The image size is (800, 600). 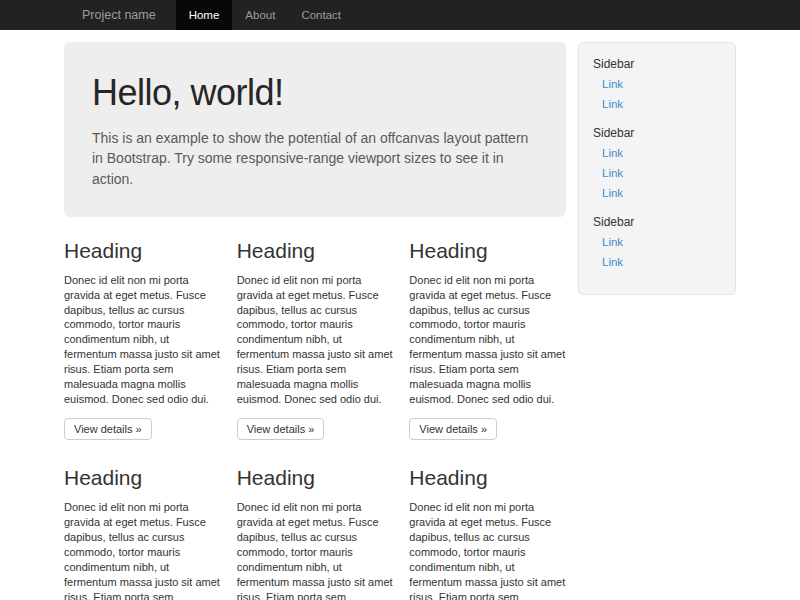 I want to click on sidebar-group-3: Sidebar Link Link, so click(x=657, y=244).